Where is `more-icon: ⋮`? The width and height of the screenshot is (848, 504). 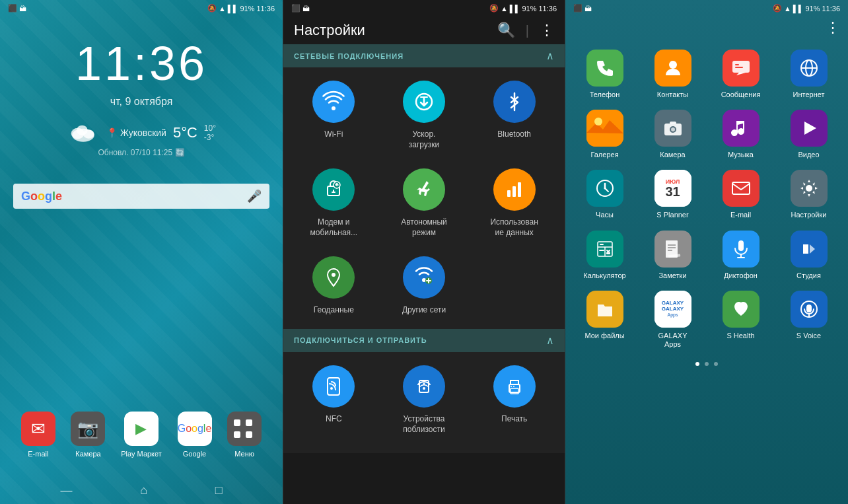
more-icon: ⋮ is located at coordinates (547, 30).